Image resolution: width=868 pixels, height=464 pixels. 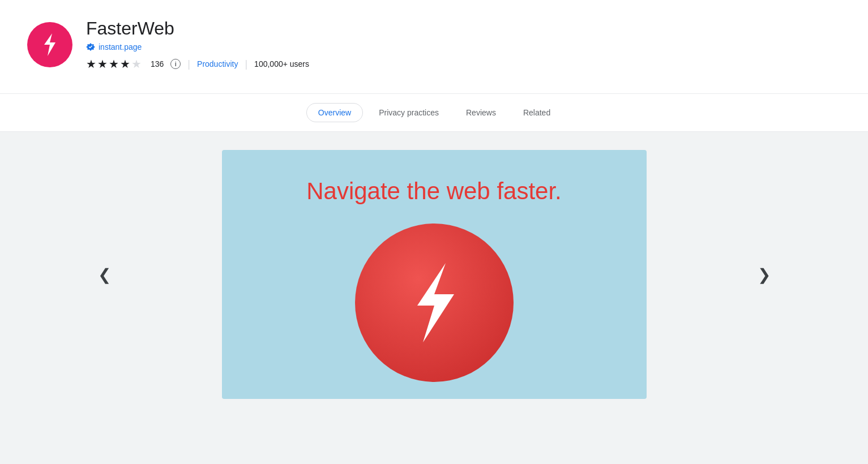 I want to click on star-rating: ★ ★ ★ ★ ★, so click(x=114, y=64).